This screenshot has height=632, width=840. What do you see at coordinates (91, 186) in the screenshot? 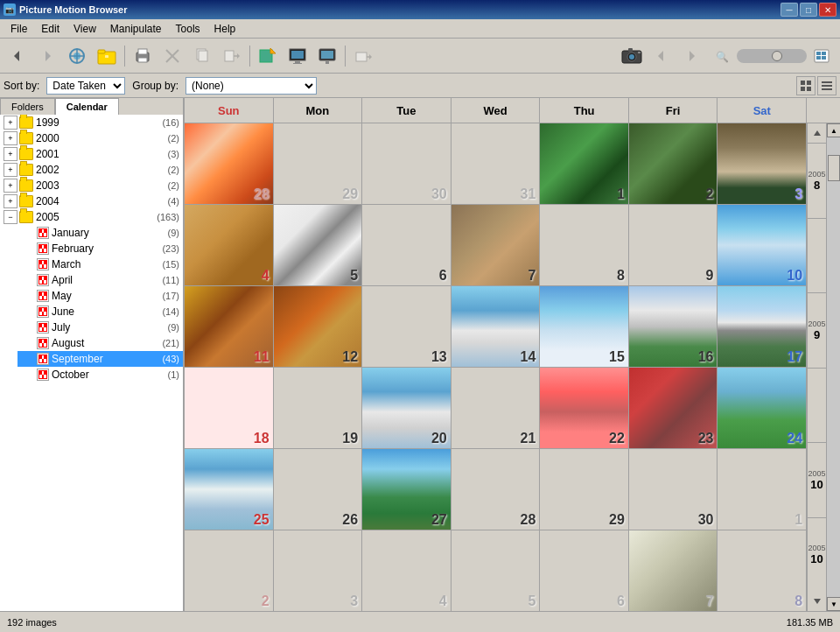
I see `folder-row-2003: + 2003 (2)` at bounding box center [91, 186].